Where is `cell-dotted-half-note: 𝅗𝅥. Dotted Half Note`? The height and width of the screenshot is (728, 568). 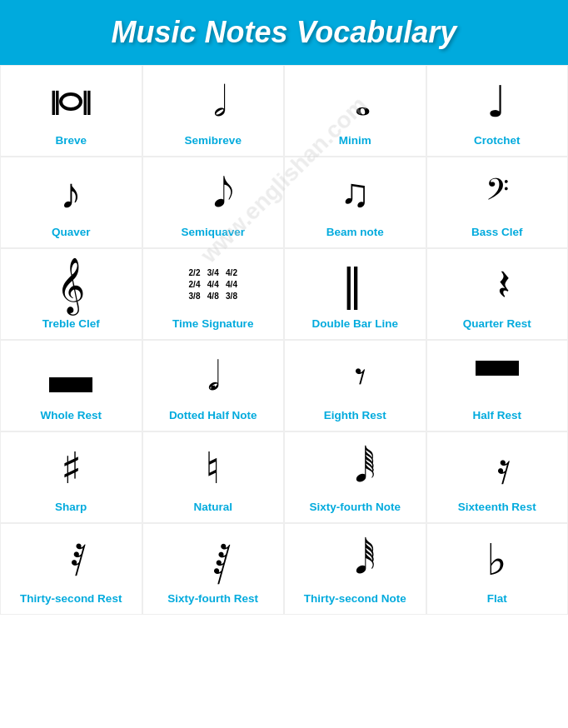
cell-dotted-half-note: 𝅗𝅥. Dotted Half Note is located at coordinates (213, 386).